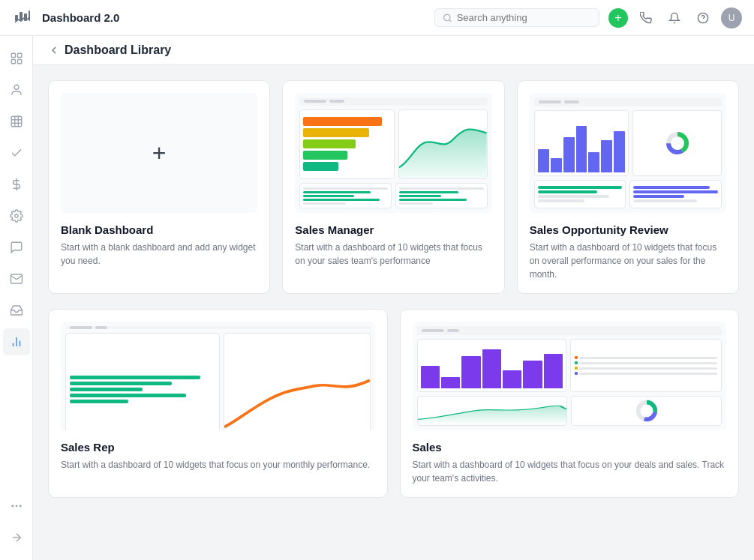 Image resolution: width=754 pixels, height=560 pixels. I want to click on sidebar-item-person, so click(17, 90).